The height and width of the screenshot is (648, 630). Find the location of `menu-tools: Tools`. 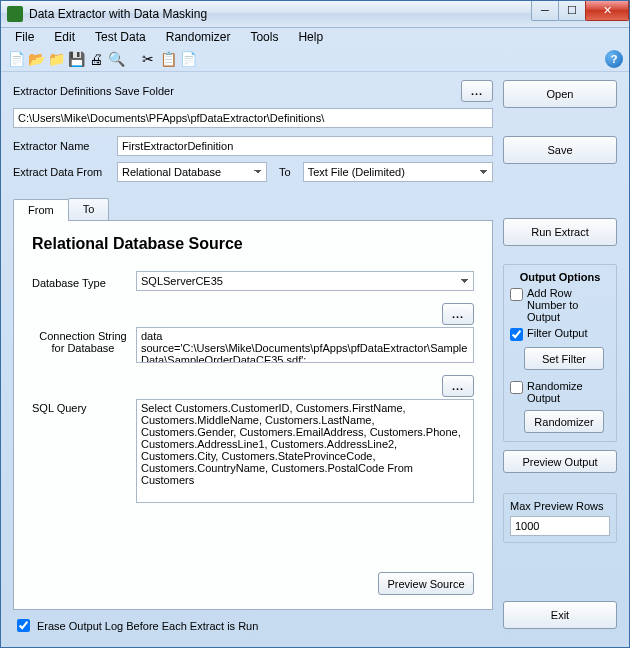

menu-tools: Tools is located at coordinates (264, 37).